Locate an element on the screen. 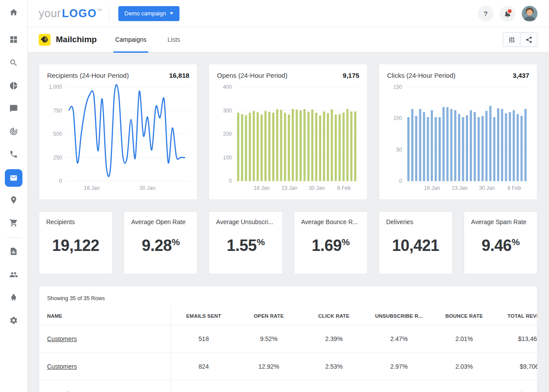  help-button: ? is located at coordinates (486, 14).